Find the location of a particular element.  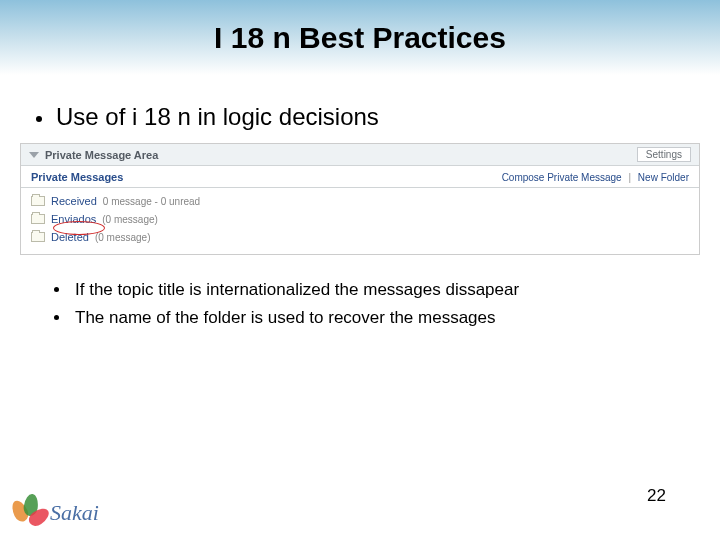

folder-name: Deleted is located at coordinates (70, 237).